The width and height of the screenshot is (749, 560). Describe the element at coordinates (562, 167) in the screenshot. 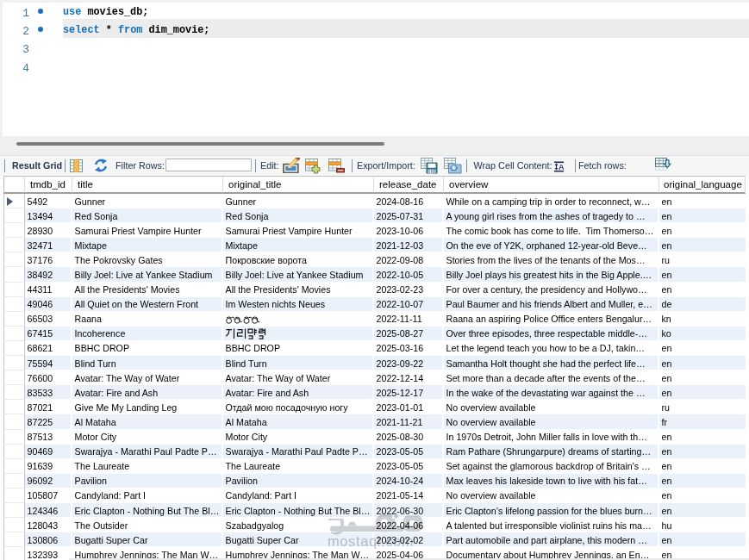

I see `svg-text: A` at that location.